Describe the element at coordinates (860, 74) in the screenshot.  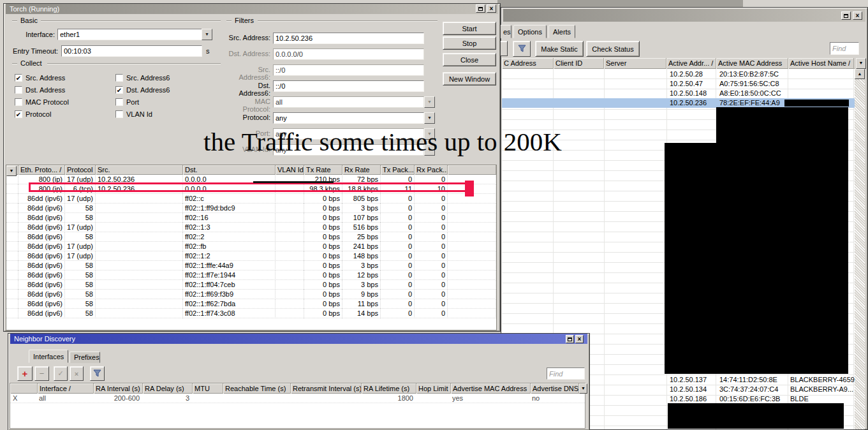
I see `scroll-up-button: ▲` at that location.